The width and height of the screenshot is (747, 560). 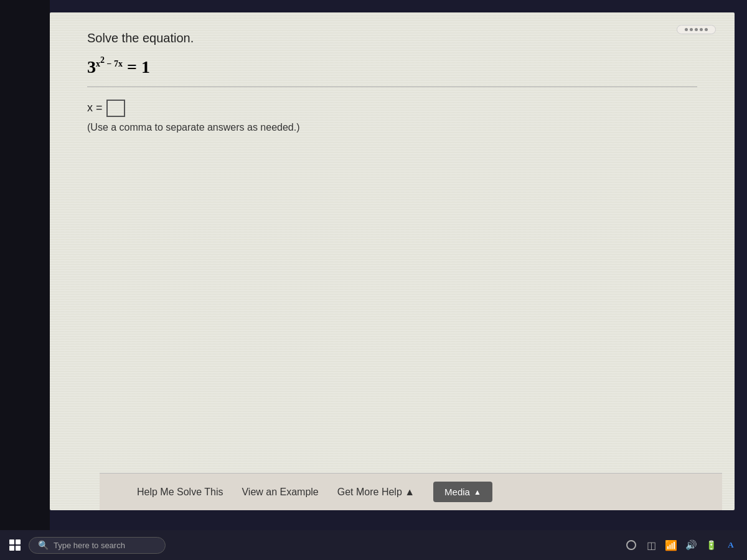 I want to click on taskbar-search-box: 🔍 Type here to search, so click(x=97, y=545).